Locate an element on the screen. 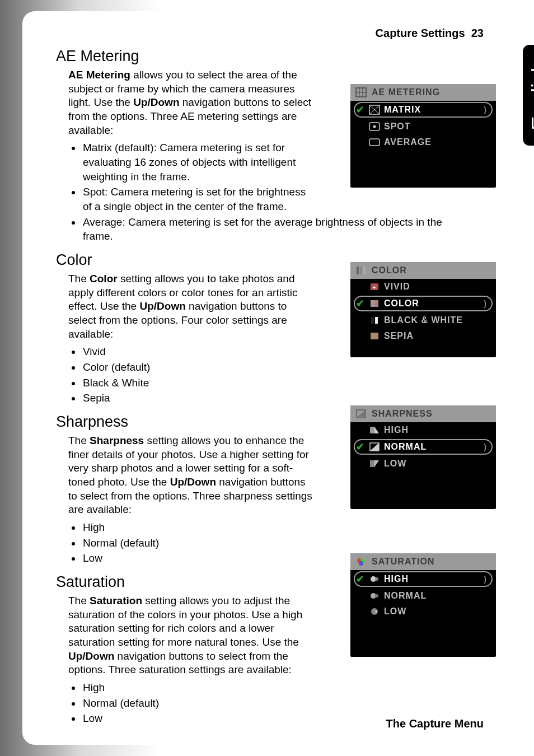  color-bullets: Vivid Color (default) Black & White Sepi… is located at coordinates (199, 375).